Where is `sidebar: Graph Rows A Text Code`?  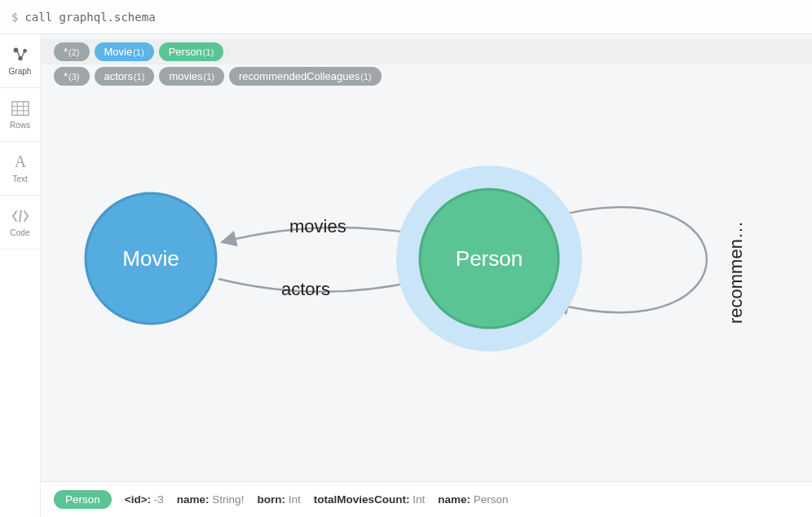
sidebar: Graph Rows A Text Code is located at coordinates (20, 276).